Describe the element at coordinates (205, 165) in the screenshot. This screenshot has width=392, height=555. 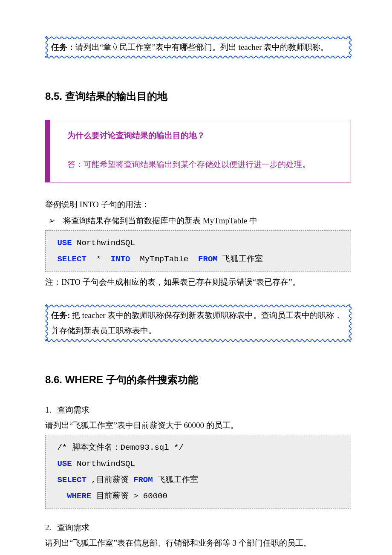
I see `qa-answer: 答：可能希望将查询结果输出到某个存储处以便进行进一步的处理。` at that location.